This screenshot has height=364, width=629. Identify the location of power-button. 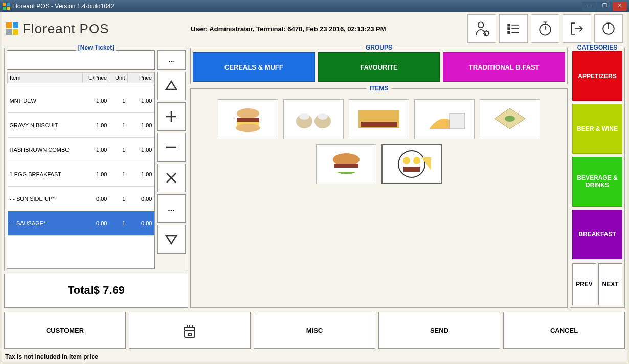
(609, 29).